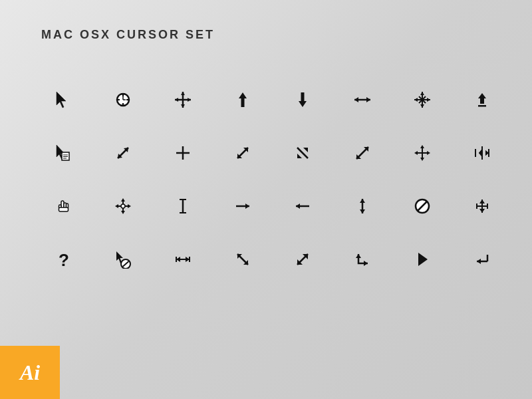 The image size is (532, 399). I want to click on cursor-hand, so click(63, 206).